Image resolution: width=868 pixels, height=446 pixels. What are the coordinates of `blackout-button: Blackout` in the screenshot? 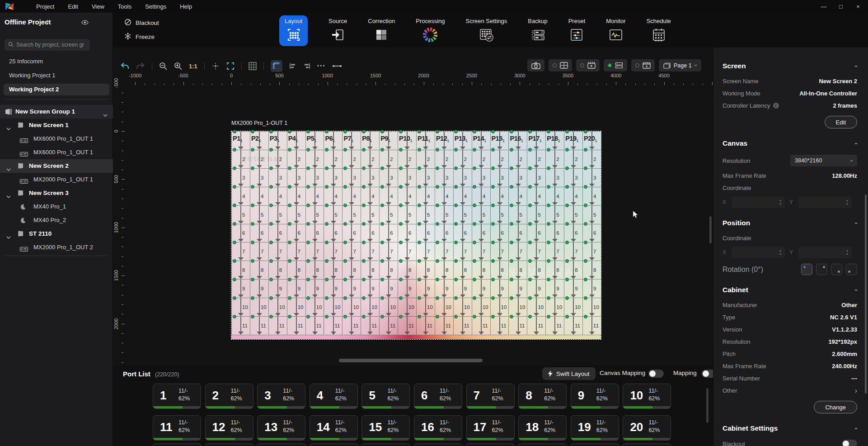 It's located at (142, 23).